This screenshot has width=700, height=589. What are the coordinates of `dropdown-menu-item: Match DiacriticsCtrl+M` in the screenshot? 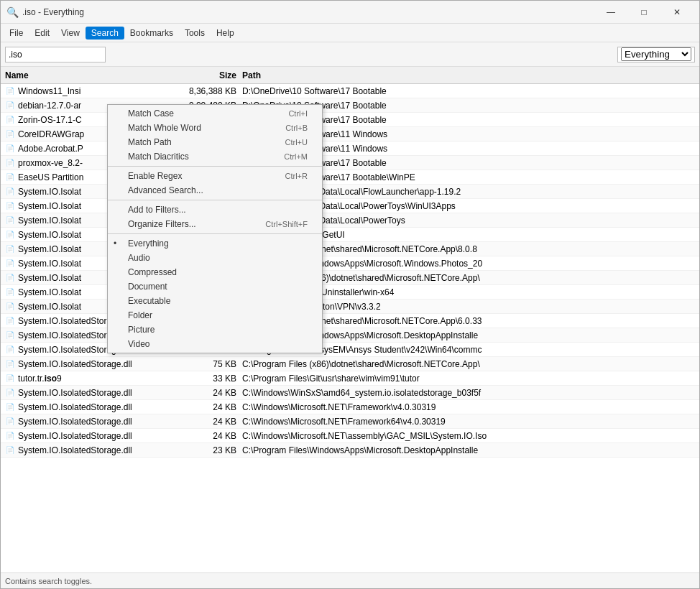 It's located at (215, 157).